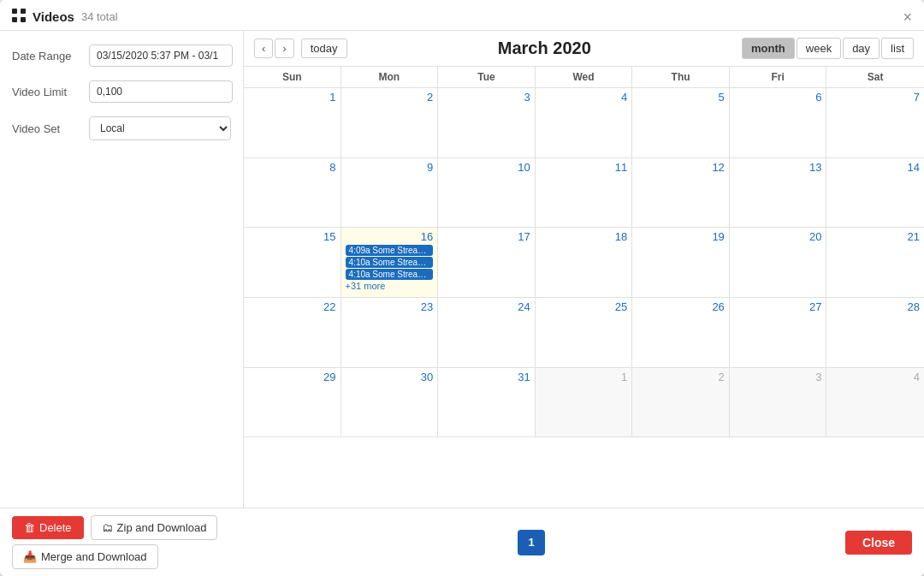 The height and width of the screenshot is (576, 924). I want to click on calendar-header: ‹ › today March 2020 month week day list, so click(583, 49).